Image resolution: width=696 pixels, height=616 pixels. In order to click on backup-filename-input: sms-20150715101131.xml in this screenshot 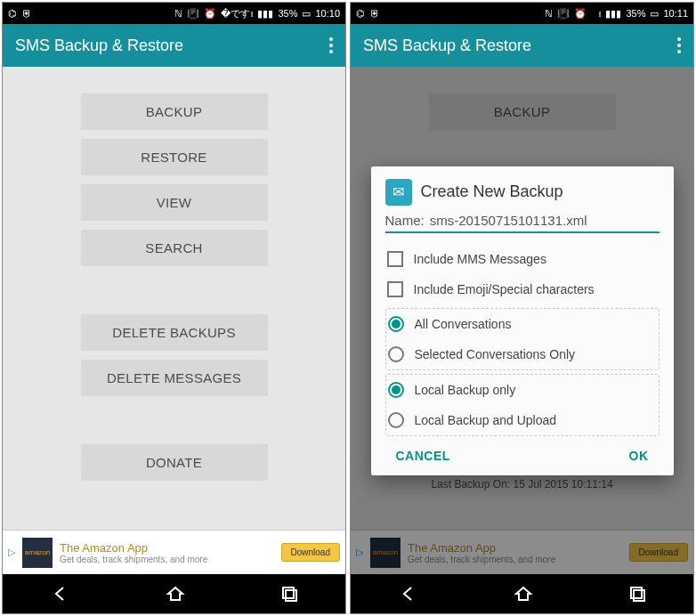, I will do `click(509, 221)`.